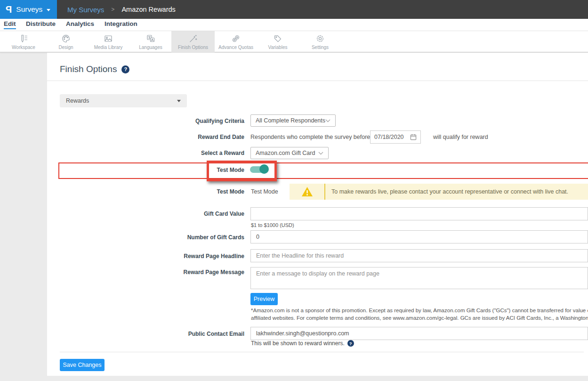  What do you see at coordinates (66, 41) in the screenshot?
I see `toolbar-tab-design: Design` at bounding box center [66, 41].